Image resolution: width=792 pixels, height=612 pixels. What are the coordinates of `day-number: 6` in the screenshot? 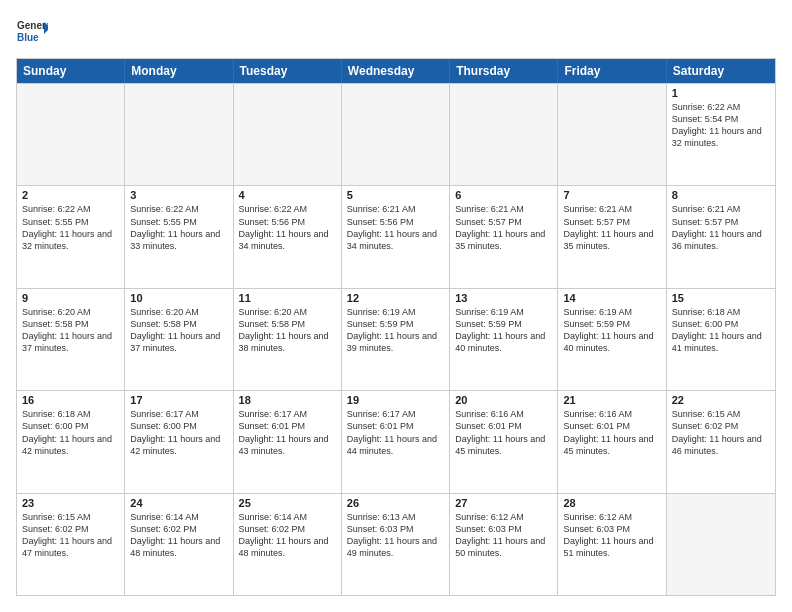 It's located at (504, 195).